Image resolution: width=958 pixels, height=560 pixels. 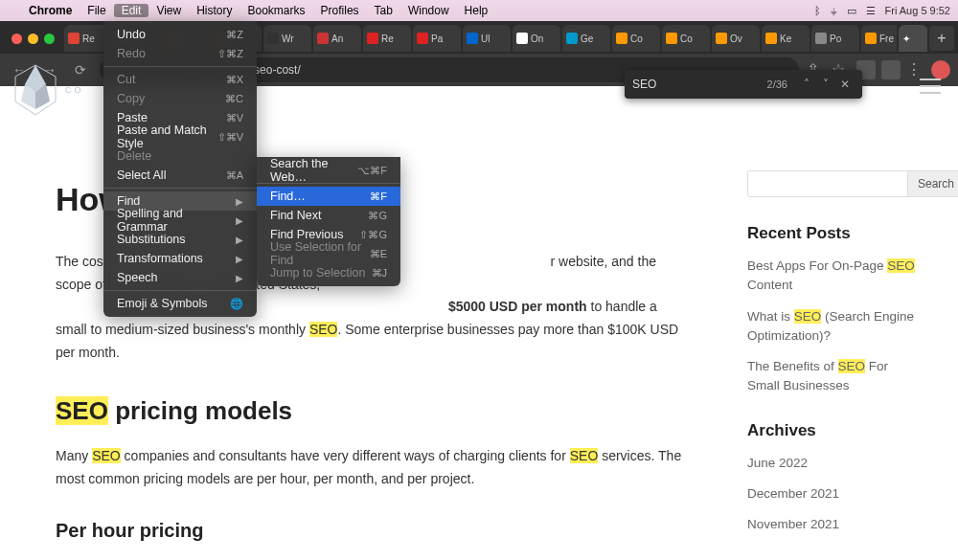 I want to click on archive-link: December 2021, so click(x=833, y=494).